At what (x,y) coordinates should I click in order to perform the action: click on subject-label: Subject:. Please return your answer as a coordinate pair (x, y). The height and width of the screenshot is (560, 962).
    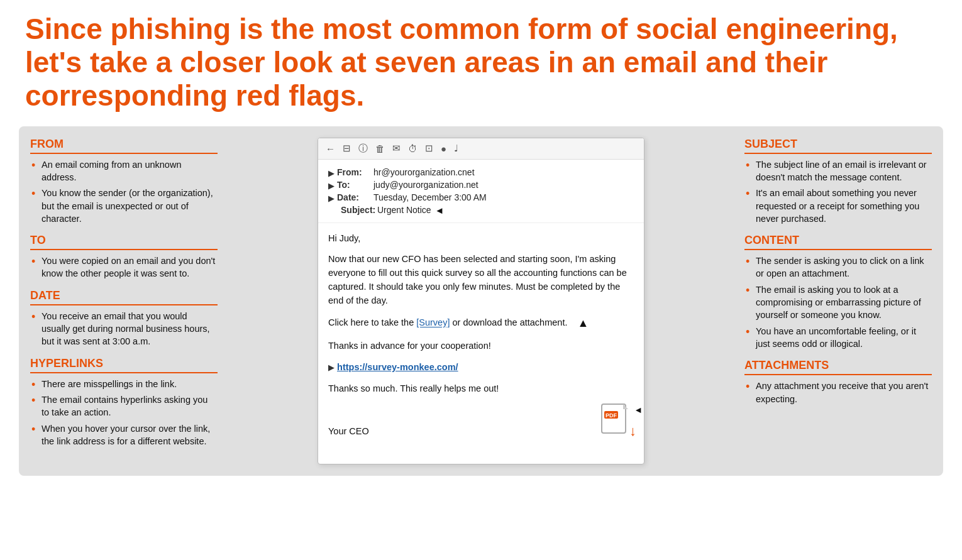
    Looking at the image, I should click on (359, 210).